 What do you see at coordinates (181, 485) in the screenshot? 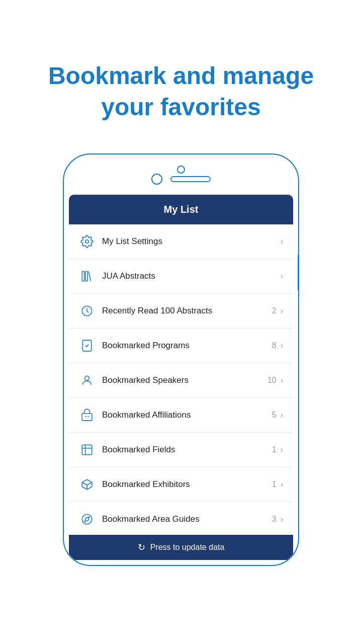
I see `menu-item-bookmarked-exhibitors: Bookmarked Exhibitors 1 ›` at bounding box center [181, 485].